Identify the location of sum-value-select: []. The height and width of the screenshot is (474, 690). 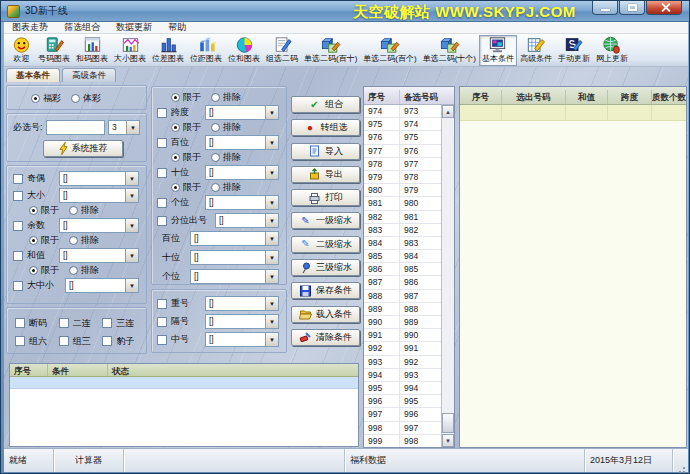
(99, 256).